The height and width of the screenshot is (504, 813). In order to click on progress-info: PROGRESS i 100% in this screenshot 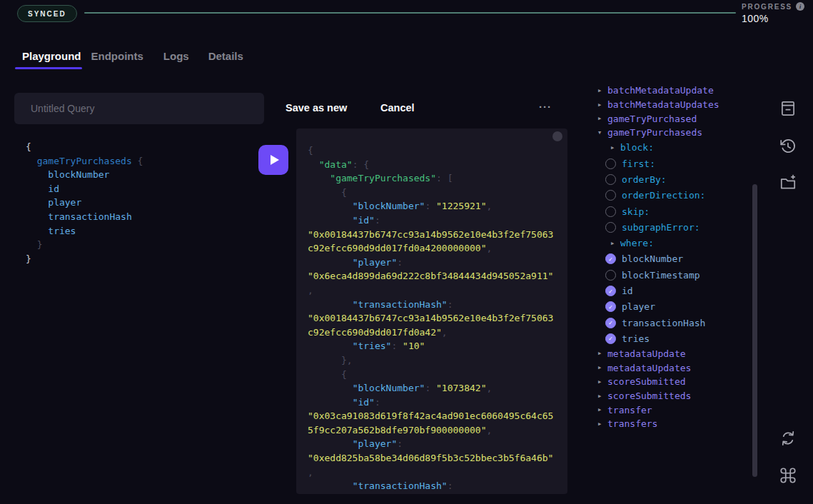, I will do `click(774, 13)`.